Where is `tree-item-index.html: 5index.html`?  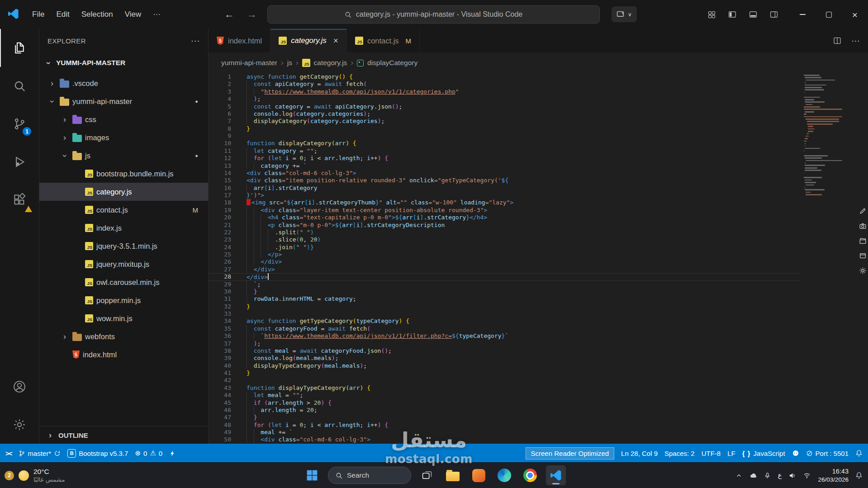 tree-item-index.html: 5index.html is located at coordinates (124, 355).